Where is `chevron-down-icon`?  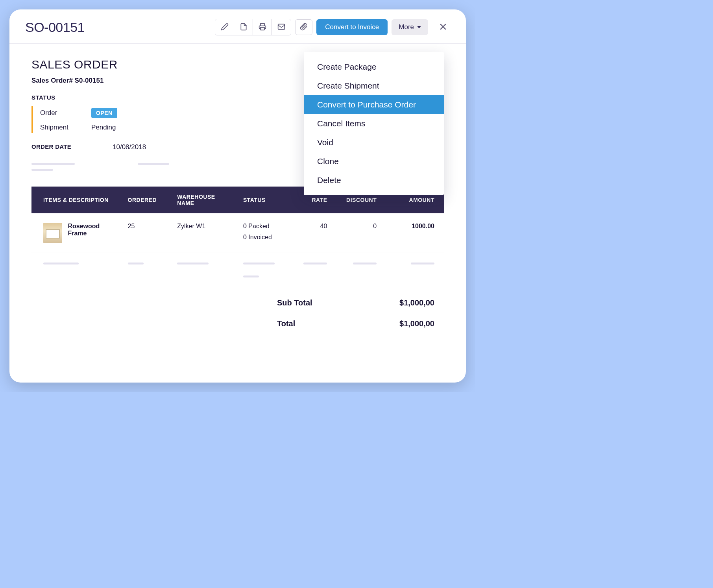
chevron-down-icon is located at coordinates (419, 27).